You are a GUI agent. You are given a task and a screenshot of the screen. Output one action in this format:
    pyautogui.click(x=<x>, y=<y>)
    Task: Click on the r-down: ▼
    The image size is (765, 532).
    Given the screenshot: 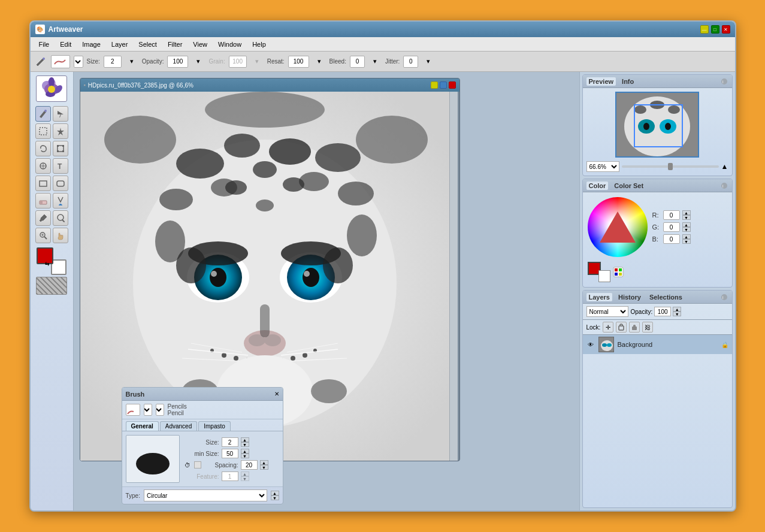 What is the action you would take?
    pyautogui.click(x=687, y=217)
    